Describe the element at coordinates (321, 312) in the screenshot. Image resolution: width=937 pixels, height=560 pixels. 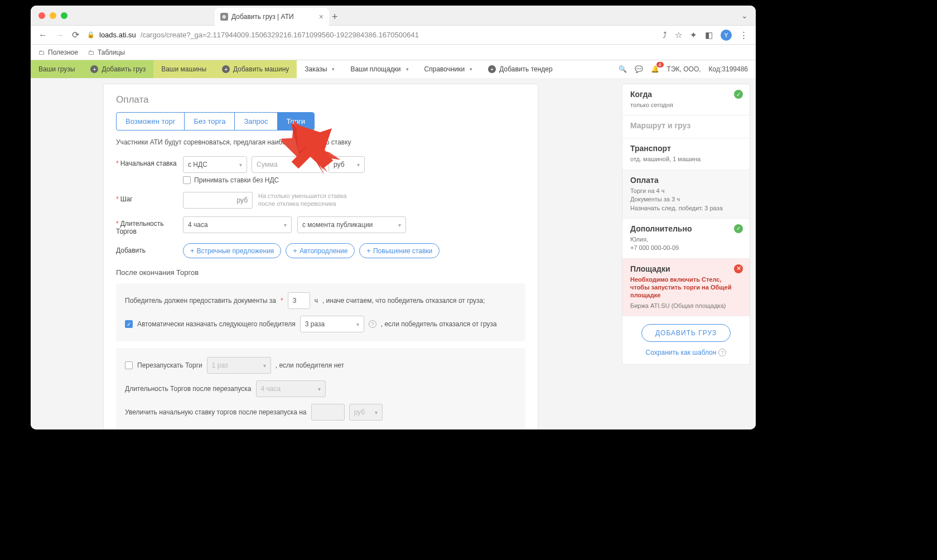
I see `after-box-1: Победитель должен предоставить документы…` at that location.